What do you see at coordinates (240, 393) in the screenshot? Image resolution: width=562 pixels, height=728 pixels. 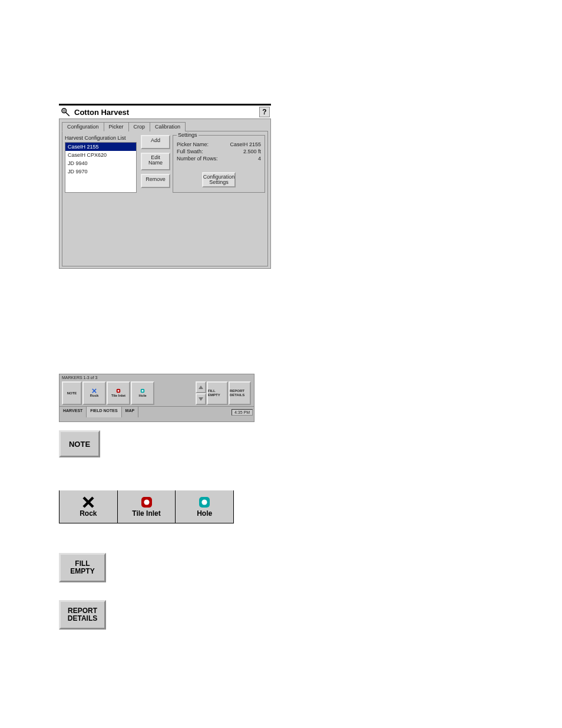 I see `report-details-button-small: REPORT DETAILS` at bounding box center [240, 393].